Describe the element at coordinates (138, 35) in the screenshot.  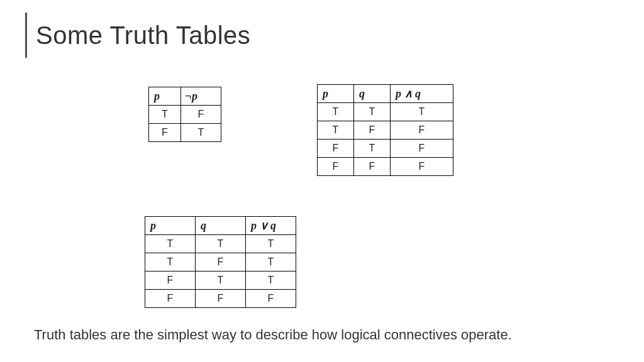
I see `slide-title-block: Some Truth Tables` at that location.